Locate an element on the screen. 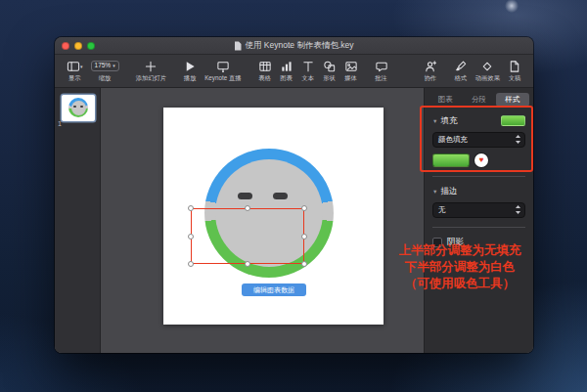 The width and height of the screenshot is (587, 392). fill-label: 填充 is located at coordinates (448, 121).